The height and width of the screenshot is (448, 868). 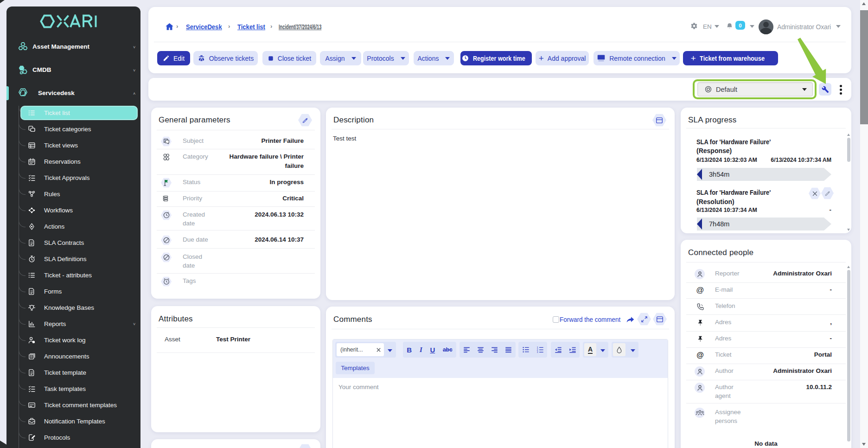 I want to click on svg-text: 3, so click(x=537, y=352).